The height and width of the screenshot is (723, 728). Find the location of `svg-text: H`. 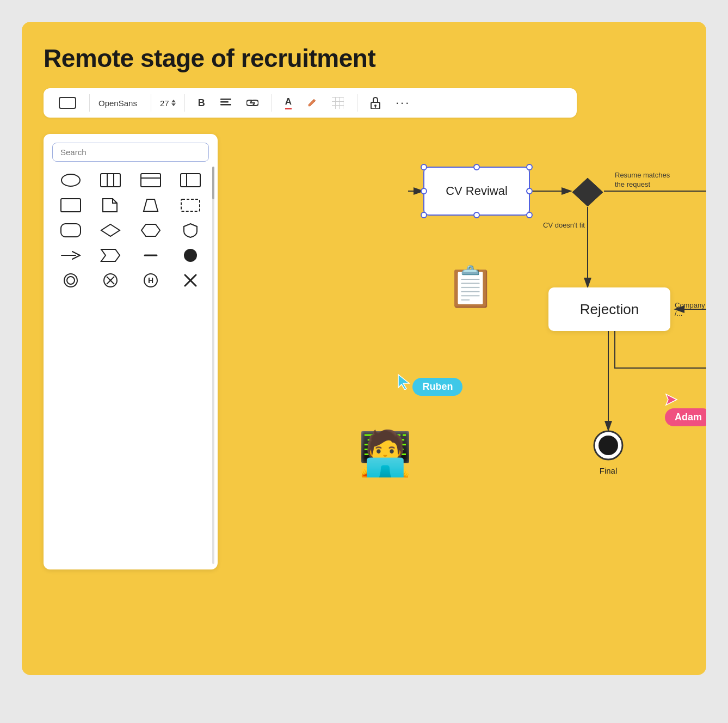

svg-text: H is located at coordinates (151, 280).